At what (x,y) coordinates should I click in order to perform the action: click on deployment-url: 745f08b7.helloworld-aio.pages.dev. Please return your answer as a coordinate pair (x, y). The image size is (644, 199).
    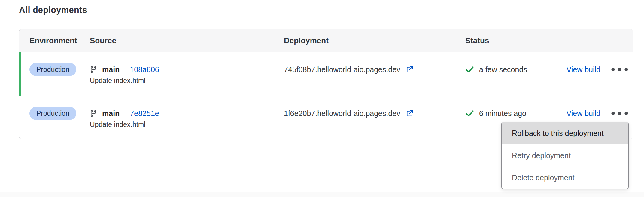
    Looking at the image, I should click on (342, 70).